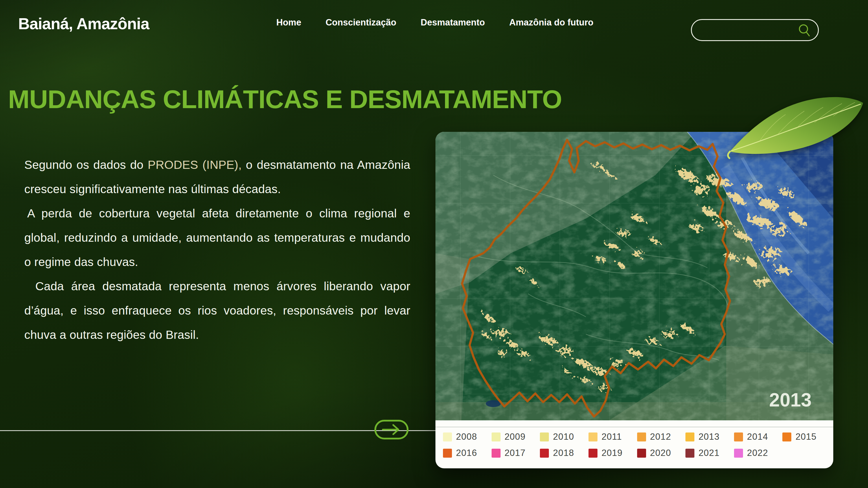 This screenshot has height=488, width=868. I want to click on horizontal-divider, so click(218, 430).